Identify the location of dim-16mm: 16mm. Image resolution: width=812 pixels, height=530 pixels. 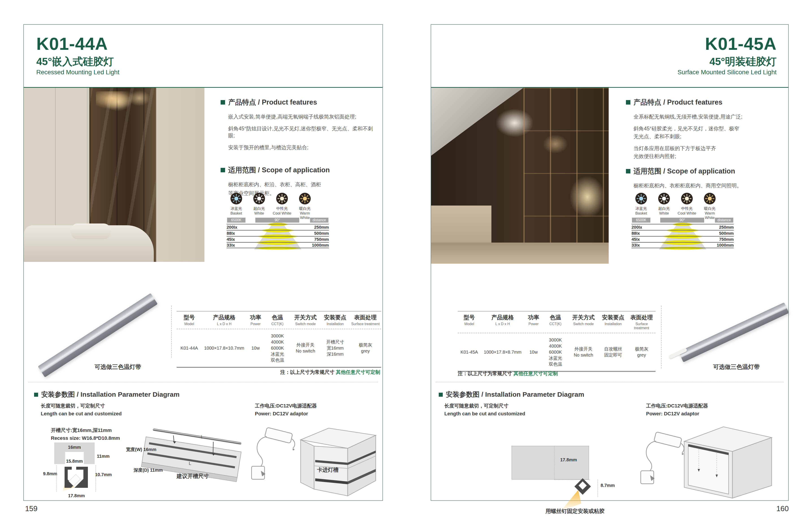
(74, 447).